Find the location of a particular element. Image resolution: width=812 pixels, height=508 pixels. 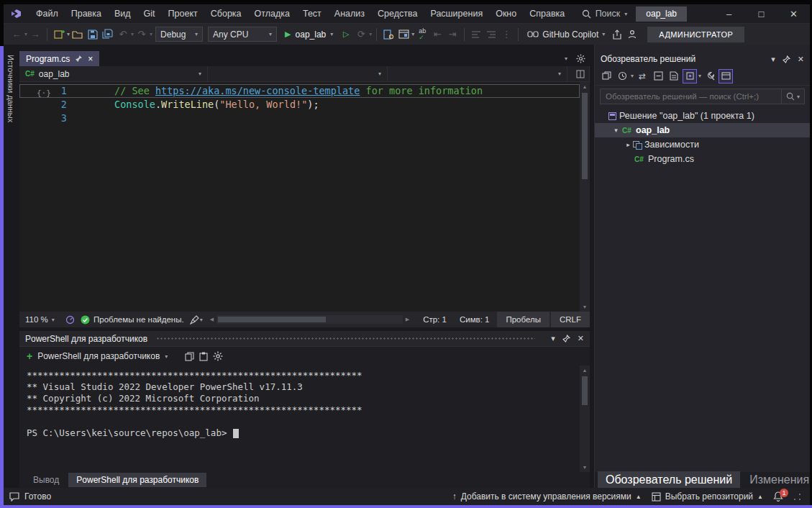

solution-explorer-header: Обозреватель решений ▾ ✕ is located at coordinates (702, 59).